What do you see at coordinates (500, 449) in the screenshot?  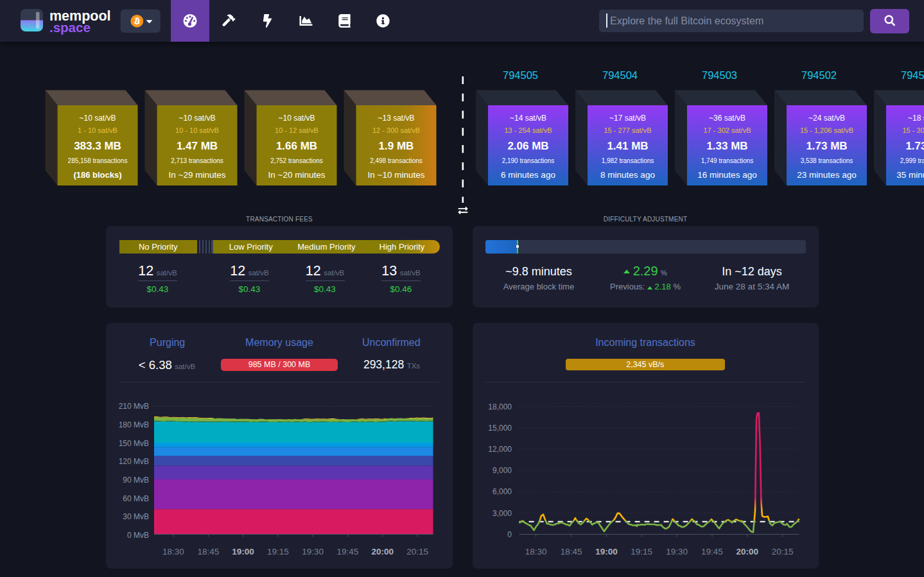 I see `svg-text: 12,000` at bounding box center [500, 449].